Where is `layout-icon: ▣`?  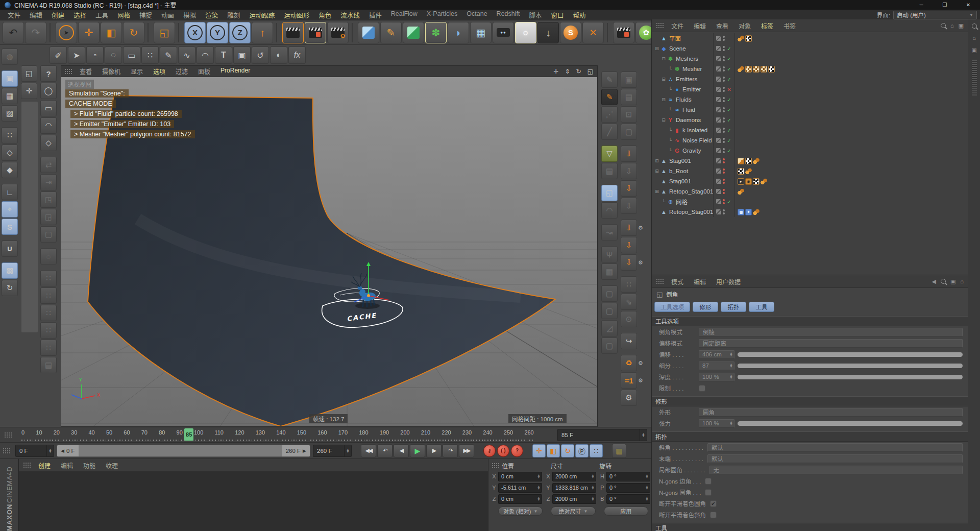 layout-icon: ▣ is located at coordinates (974, 50).